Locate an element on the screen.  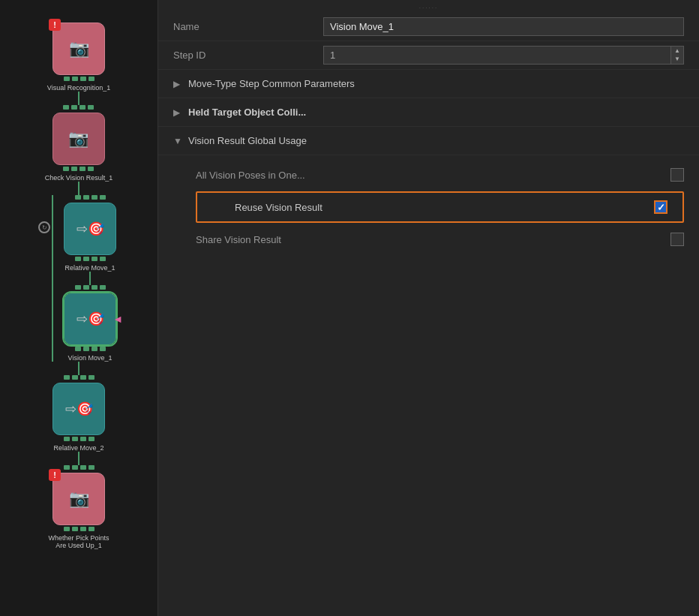
node-relative-move-1: ⇨🎯 Relative Move_1 is located at coordinates (90, 233).